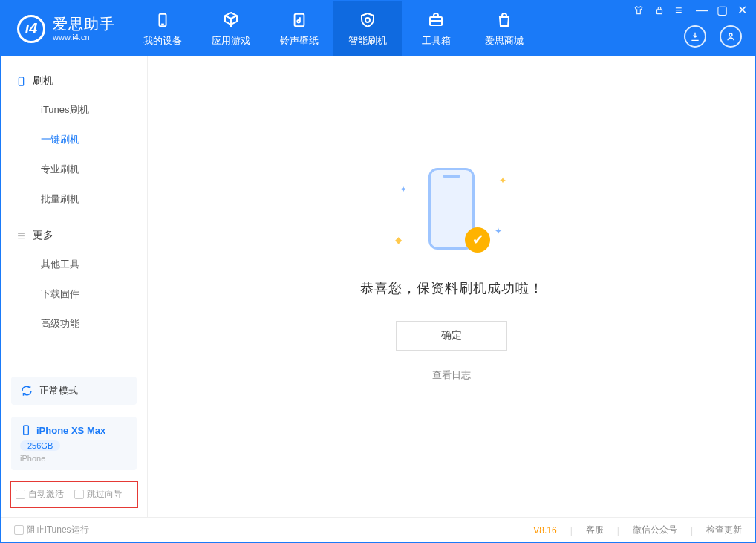  I want to click on nav-ringtones: 铃声壁纸, so click(299, 28).